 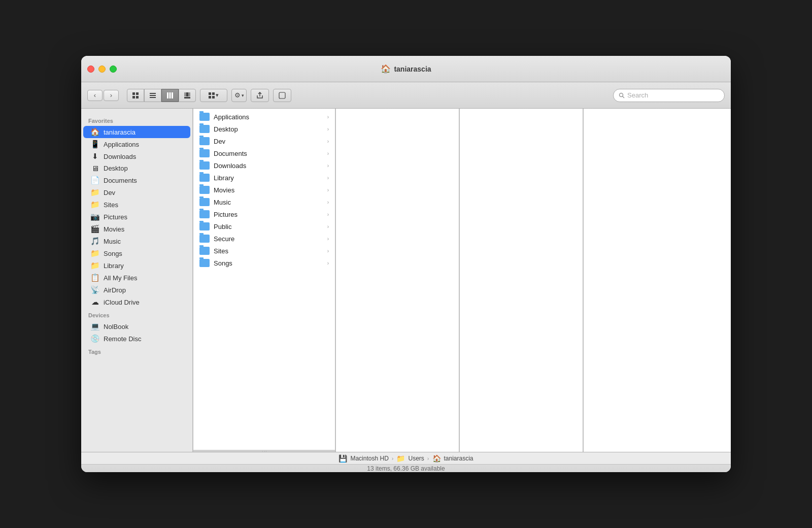 I want to click on sidebar-item-remote-disc: 💿 Remote Disc, so click(x=137, y=339).